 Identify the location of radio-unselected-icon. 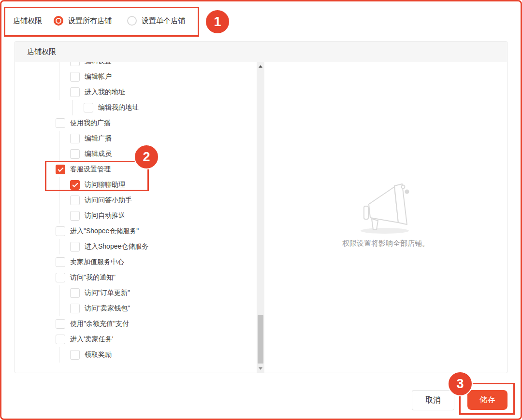
(132, 21).